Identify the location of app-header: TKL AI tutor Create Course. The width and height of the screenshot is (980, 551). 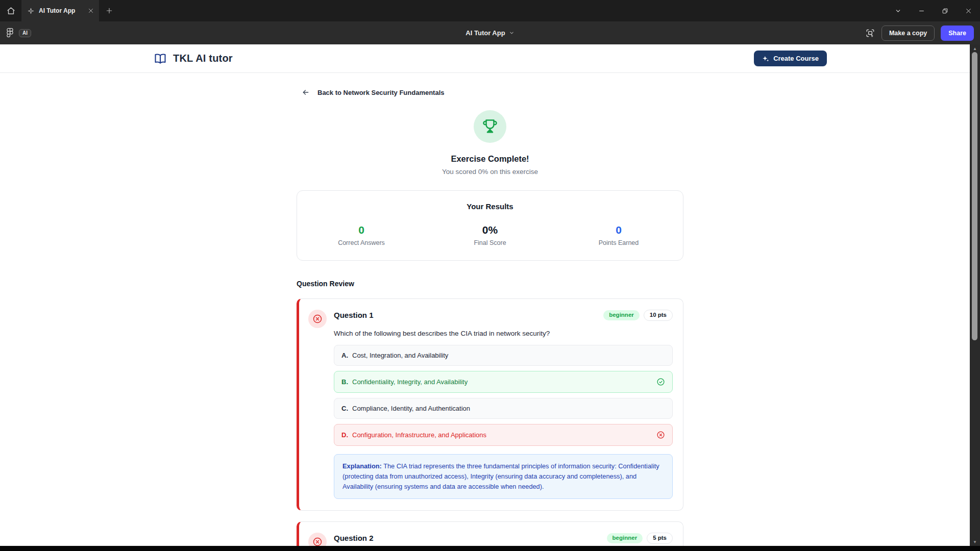
(490, 59).